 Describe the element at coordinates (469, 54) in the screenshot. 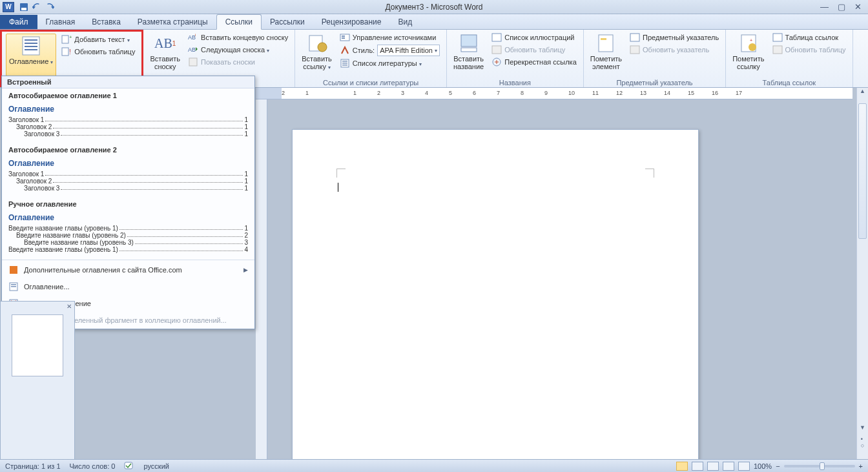

I see `insert-caption-button: Вставить название` at that location.